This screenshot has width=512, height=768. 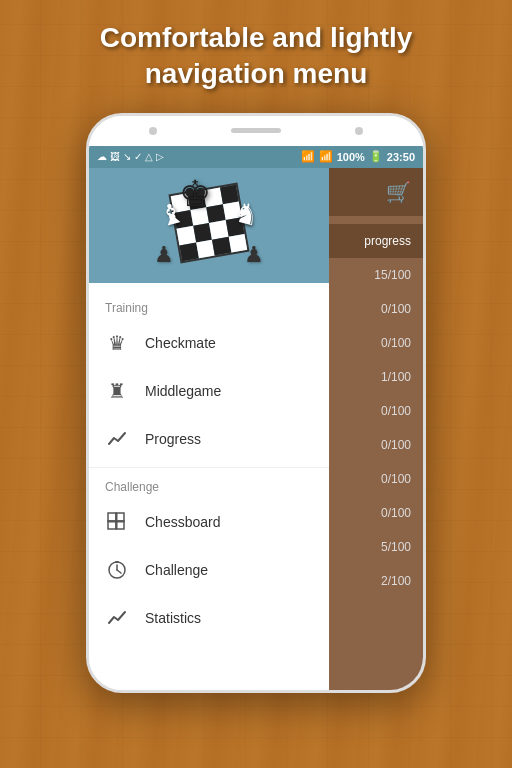 What do you see at coordinates (256, 38) in the screenshot?
I see `title-line1: Comfortable and lightly` at bounding box center [256, 38].